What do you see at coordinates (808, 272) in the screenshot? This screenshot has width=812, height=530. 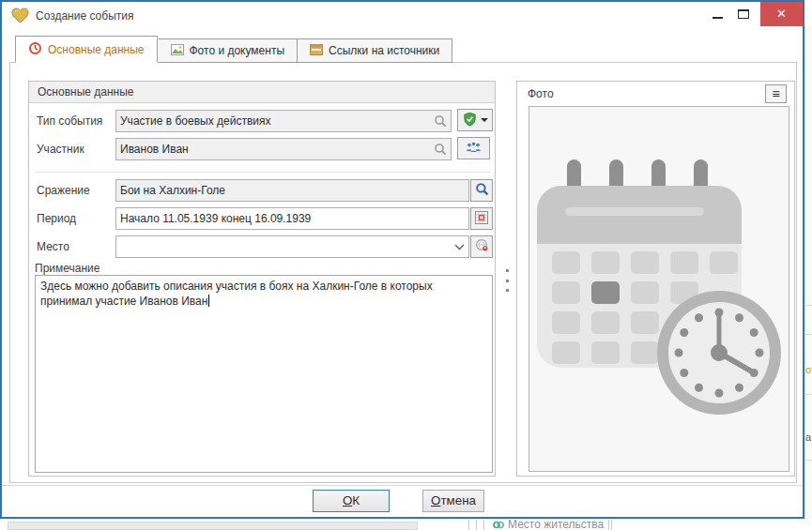 I see `background-app-right-strip: от а` at bounding box center [808, 272].